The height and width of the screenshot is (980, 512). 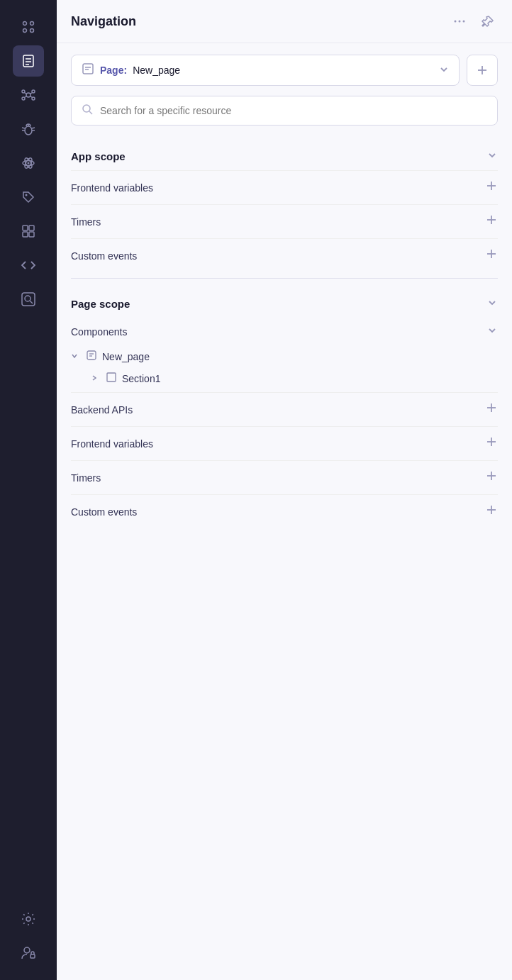 I want to click on page-selector-row: Page: New_page, so click(x=284, y=70).